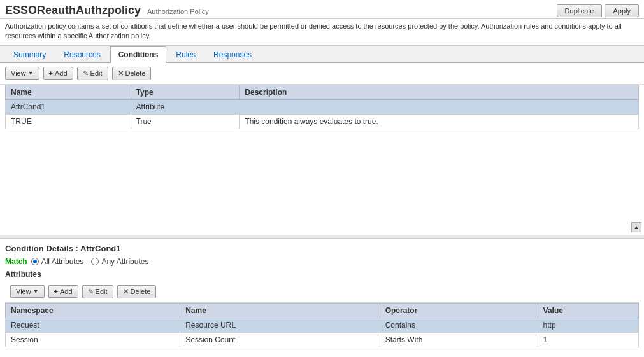 The image size is (644, 357). Describe the element at coordinates (459, 311) in the screenshot. I see `col-operator: Operator` at that location.